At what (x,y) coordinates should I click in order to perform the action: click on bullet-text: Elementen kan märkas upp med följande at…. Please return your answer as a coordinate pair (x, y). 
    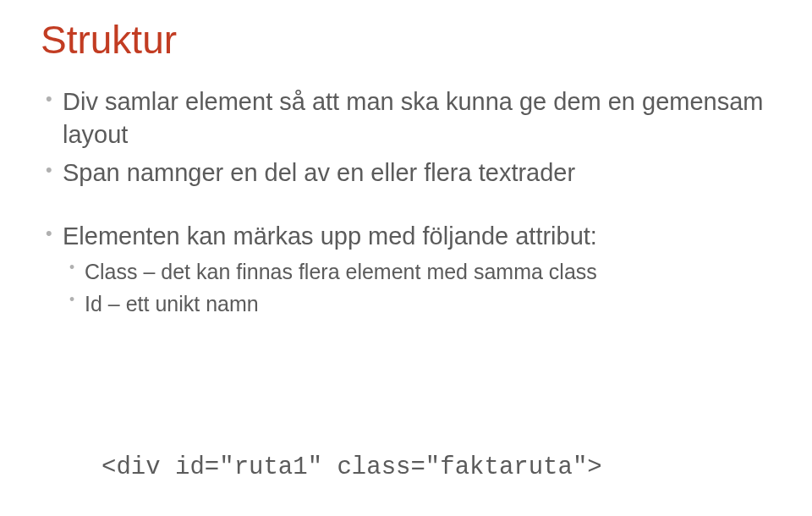
    Looking at the image, I should click on (330, 236).